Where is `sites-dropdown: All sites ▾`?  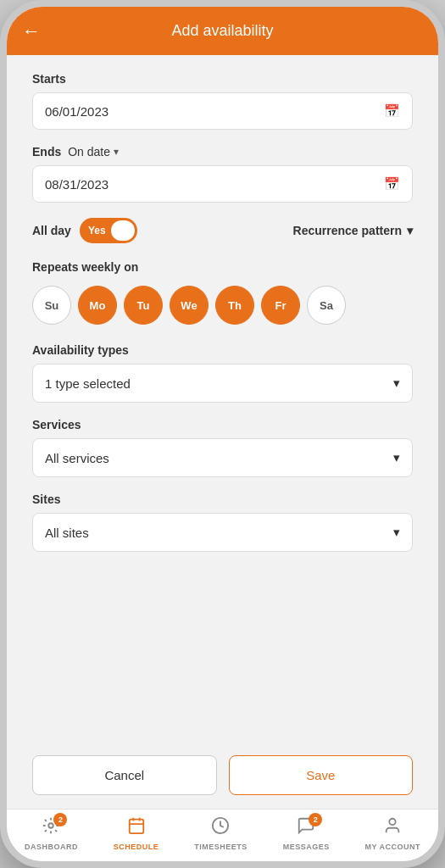
sites-dropdown: All sites ▾ is located at coordinates (222, 532).